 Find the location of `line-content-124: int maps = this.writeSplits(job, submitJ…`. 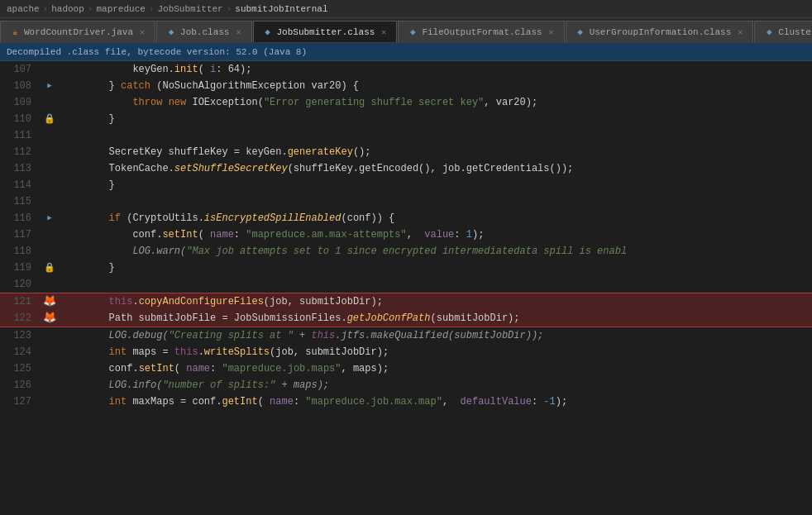

line-content-124: int maps = this.writeSplits(job, submitJ… is located at coordinates (435, 352).